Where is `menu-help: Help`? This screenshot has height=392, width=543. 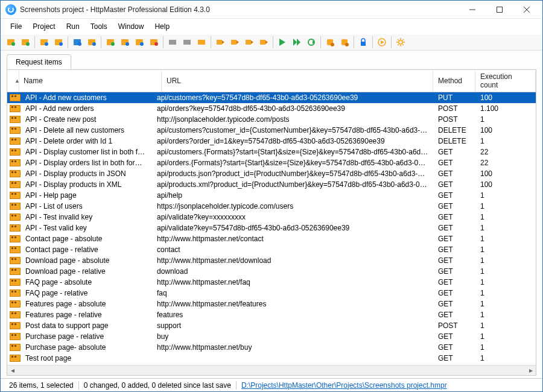 menu-help: Help is located at coordinates (162, 27).